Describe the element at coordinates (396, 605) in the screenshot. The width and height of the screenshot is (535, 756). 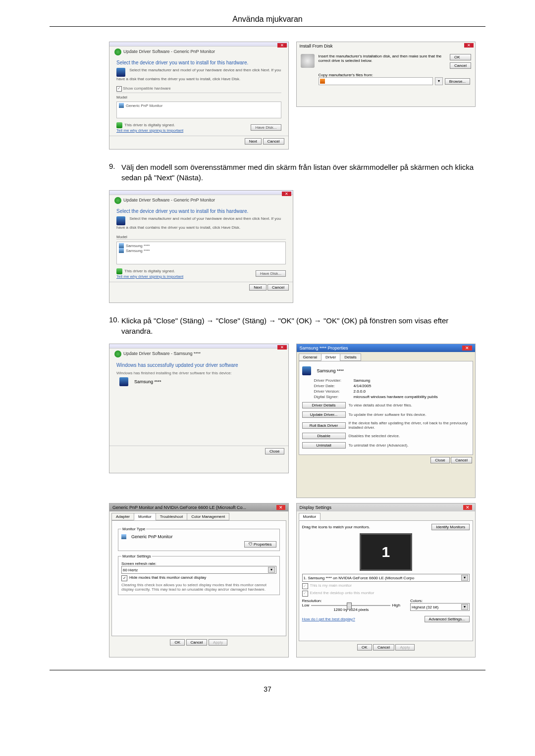
I see `slider-high: High` at that location.